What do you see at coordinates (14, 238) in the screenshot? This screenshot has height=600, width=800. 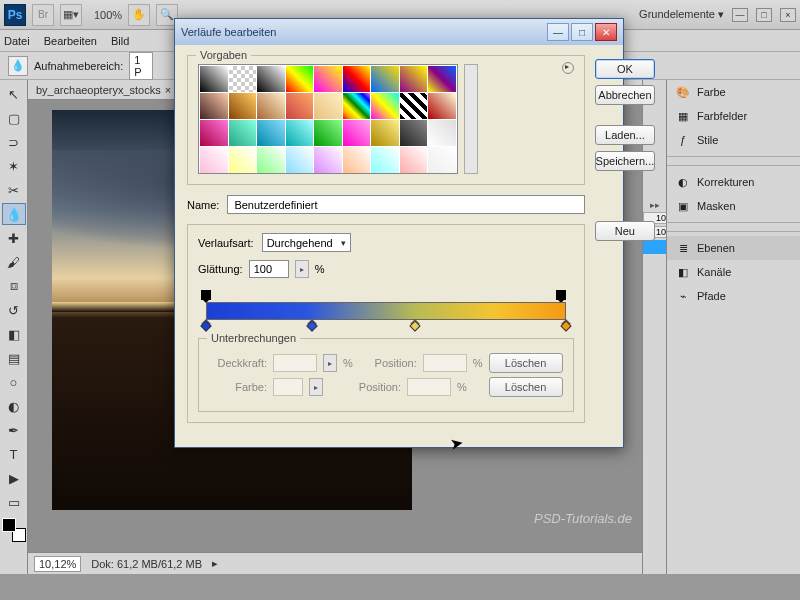 I see `heal-tool-icon: ✚` at bounding box center [14, 238].